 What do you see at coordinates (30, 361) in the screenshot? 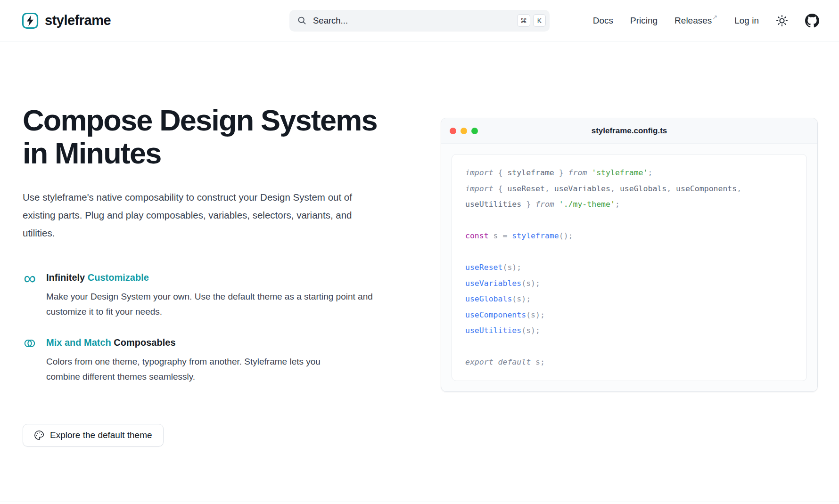
I see `blend-circles-icon` at bounding box center [30, 361].